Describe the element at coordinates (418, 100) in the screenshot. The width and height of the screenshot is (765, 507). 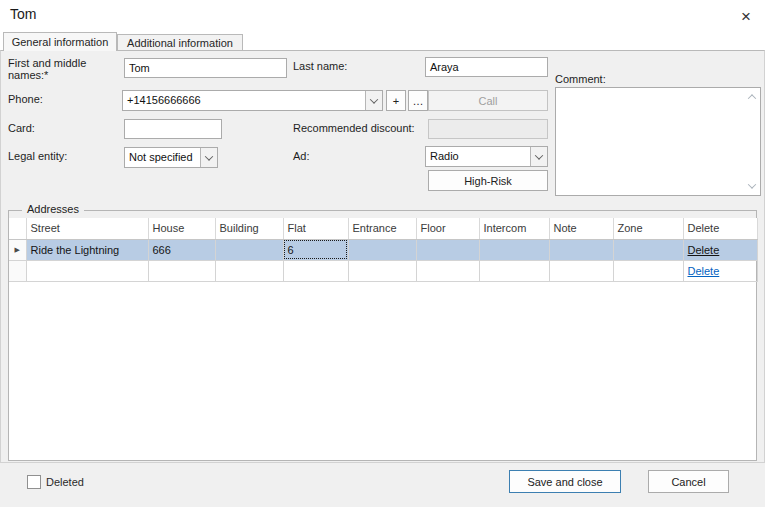
I see `more-phones-button: …` at that location.